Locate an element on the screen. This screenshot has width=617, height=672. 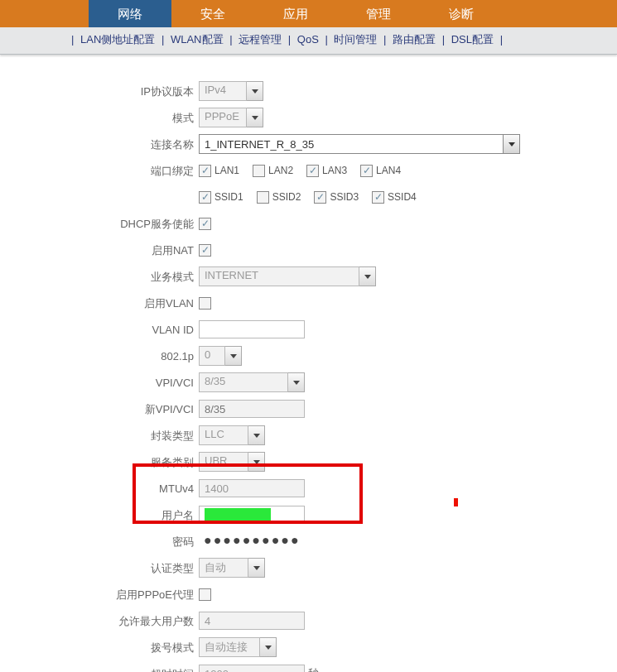
lan2-label: LAN2 is located at coordinates (281, 170).